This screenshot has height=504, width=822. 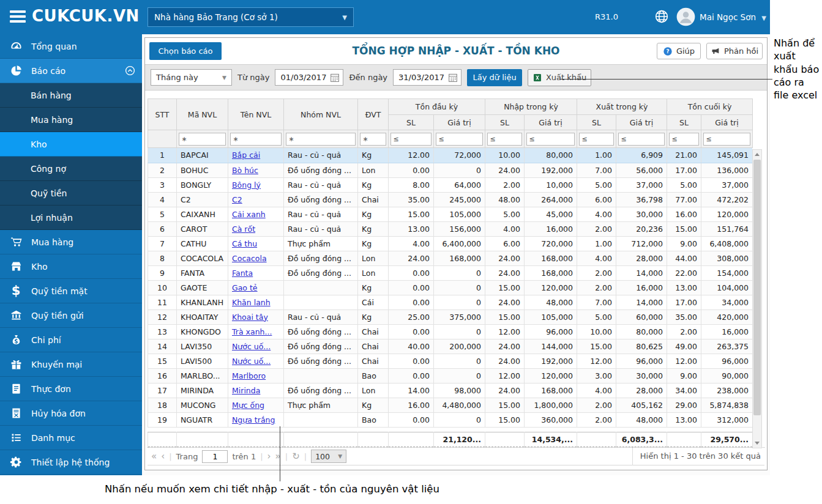 What do you see at coordinates (71, 389) in the screenshot?
I see `sidebar-item-thuc-don: Thực đơn` at bounding box center [71, 389].